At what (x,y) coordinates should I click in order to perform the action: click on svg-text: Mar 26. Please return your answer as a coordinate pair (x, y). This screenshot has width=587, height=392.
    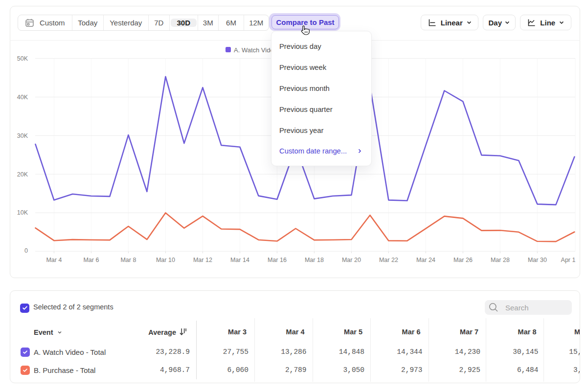
    Looking at the image, I should click on (463, 260).